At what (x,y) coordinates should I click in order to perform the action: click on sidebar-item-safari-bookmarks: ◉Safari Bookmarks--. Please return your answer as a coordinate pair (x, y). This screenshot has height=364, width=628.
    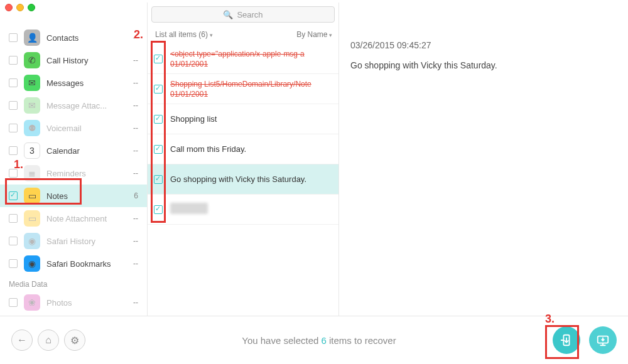
    Looking at the image, I should click on (73, 264).